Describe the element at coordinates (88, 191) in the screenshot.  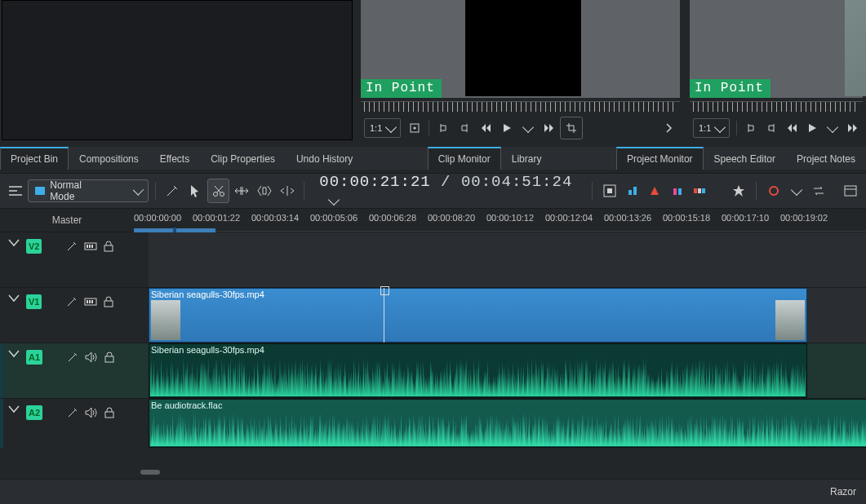
I see `edit-mode-select: Normal Mode` at that location.